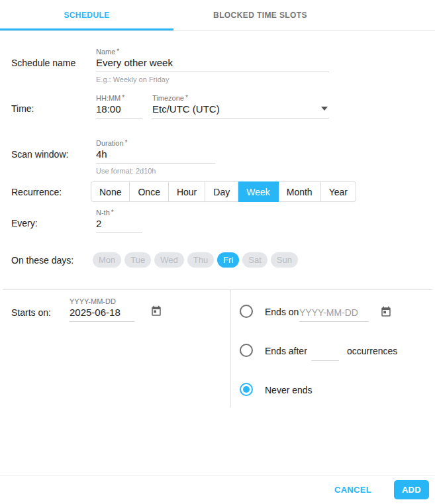 This screenshot has width=435, height=504. Describe the element at coordinates (102, 310) in the screenshot. I see `starts-on-field: YYYY-MM-DD` at that location.